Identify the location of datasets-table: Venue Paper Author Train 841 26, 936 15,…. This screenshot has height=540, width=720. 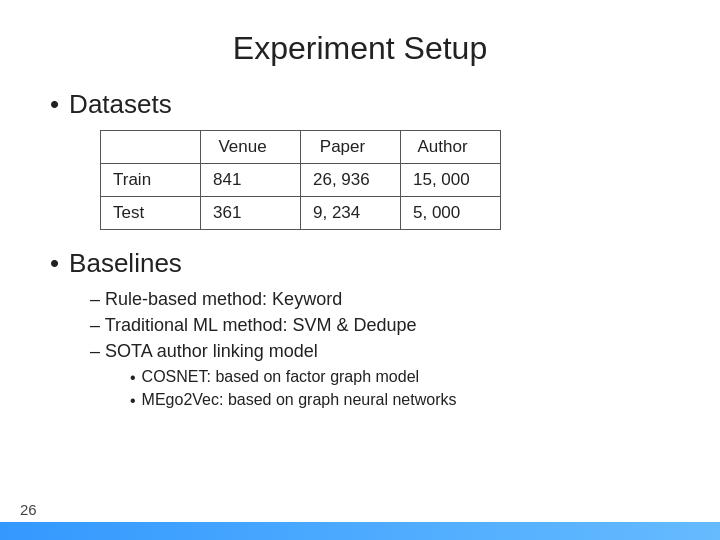
(300, 180).